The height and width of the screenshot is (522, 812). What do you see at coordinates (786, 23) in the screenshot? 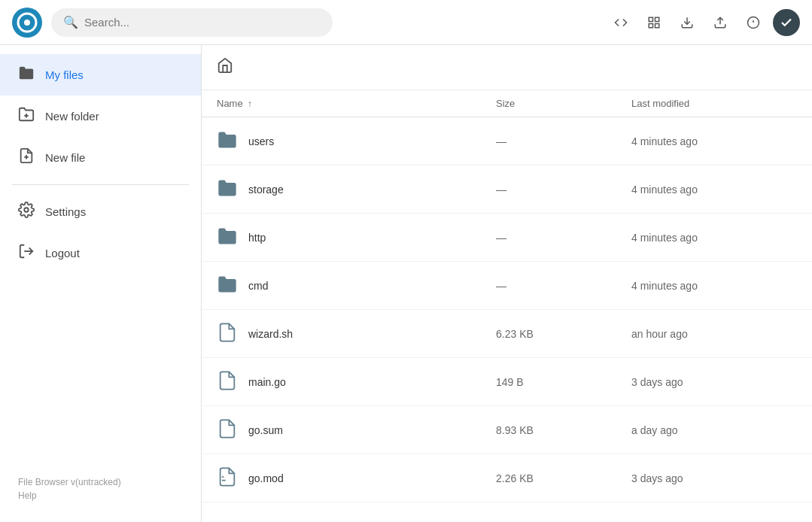
I see `select-all-button` at bounding box center [786, 23].